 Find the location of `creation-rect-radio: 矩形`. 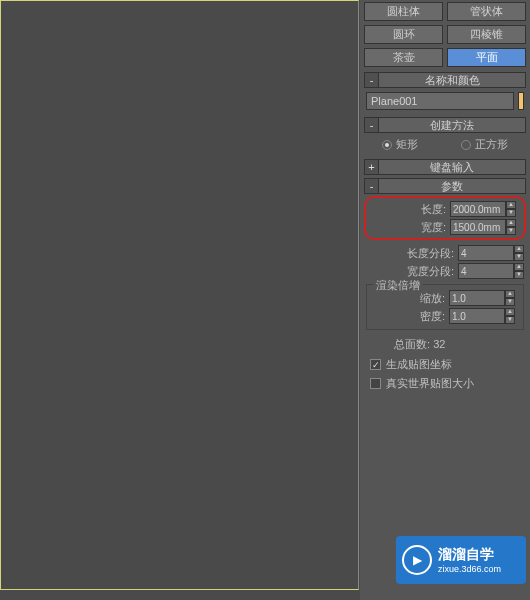

creation-rect-radio: 矩形 is located at coordinates (400, 144).